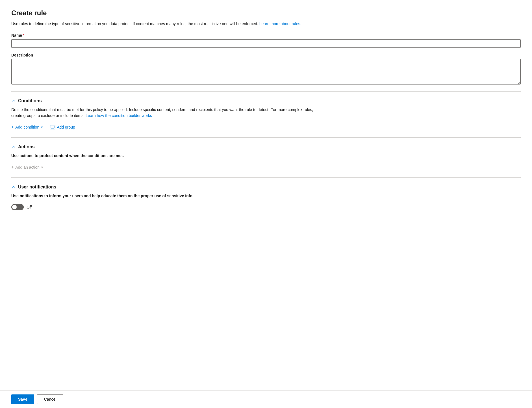 This screenshot has height=408, width=532. I want to click on user-notifications-section: User notifications Use notifications to …, so click(266, 197).